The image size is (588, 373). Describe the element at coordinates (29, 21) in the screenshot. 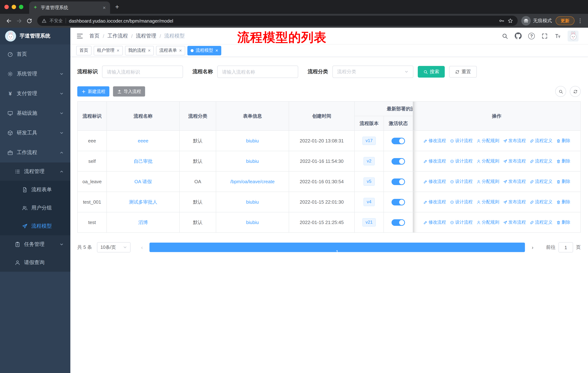

I see `reload-button` at that location.